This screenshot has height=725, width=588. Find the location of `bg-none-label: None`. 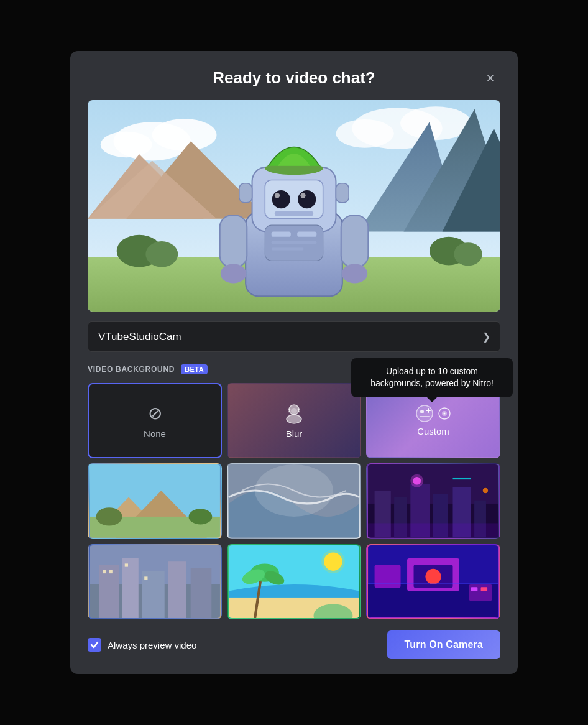

bg-none-label: None is located at coordinates (155, 434).